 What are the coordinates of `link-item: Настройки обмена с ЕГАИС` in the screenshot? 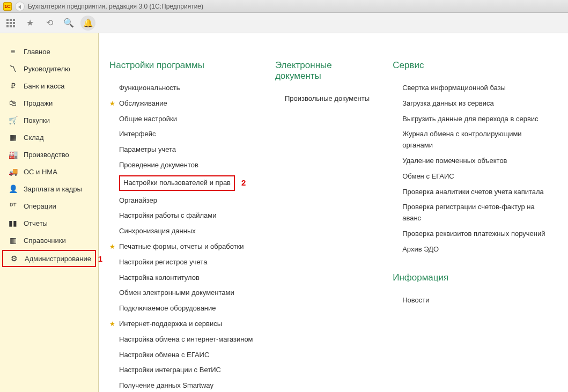 It's located at (181, 355).